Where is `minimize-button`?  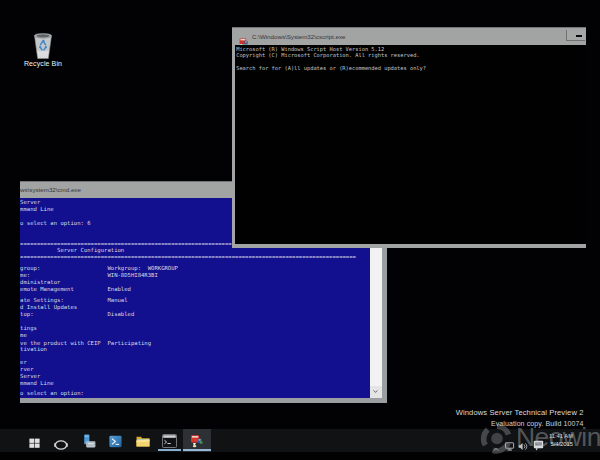 minimize-button is located at coordinates (576, 36).